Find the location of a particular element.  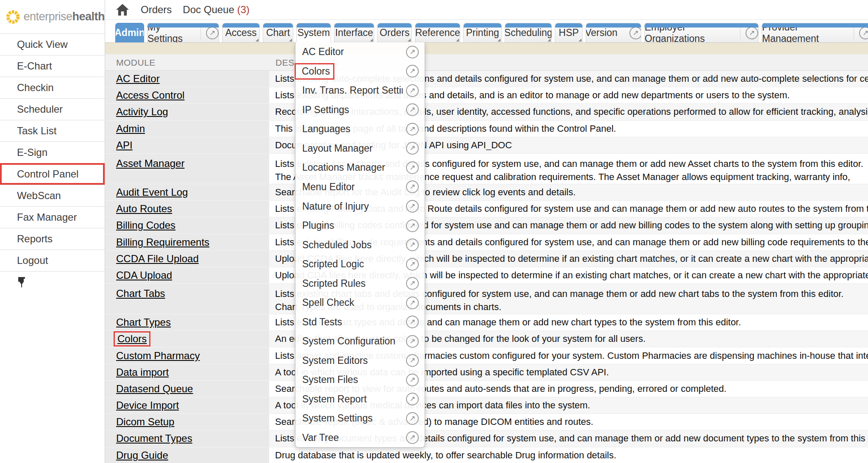

module-link-ac-editor: AC Editor is located at coordinates (138, 79).